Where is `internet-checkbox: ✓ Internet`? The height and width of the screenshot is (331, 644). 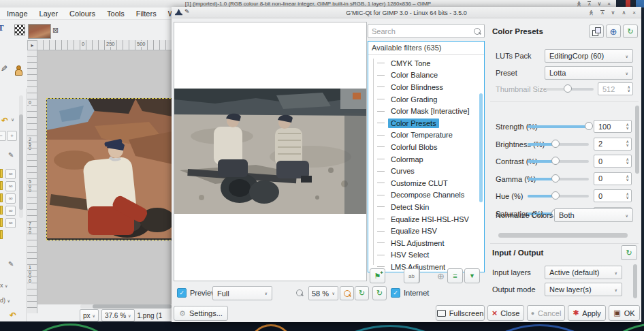 internet-checkbox: ✓ Internet is located at coordinates (410, 293).